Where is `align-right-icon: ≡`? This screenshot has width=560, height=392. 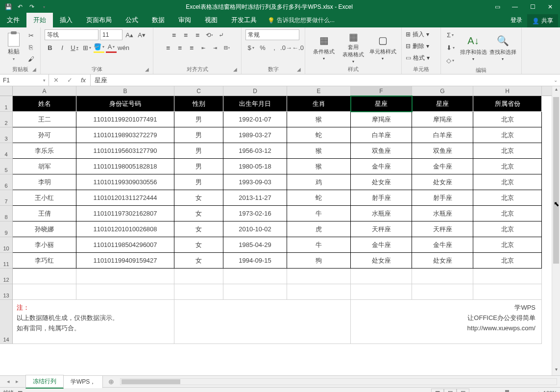 align-right-icon: ≡ is located at coordinates (192, 48).